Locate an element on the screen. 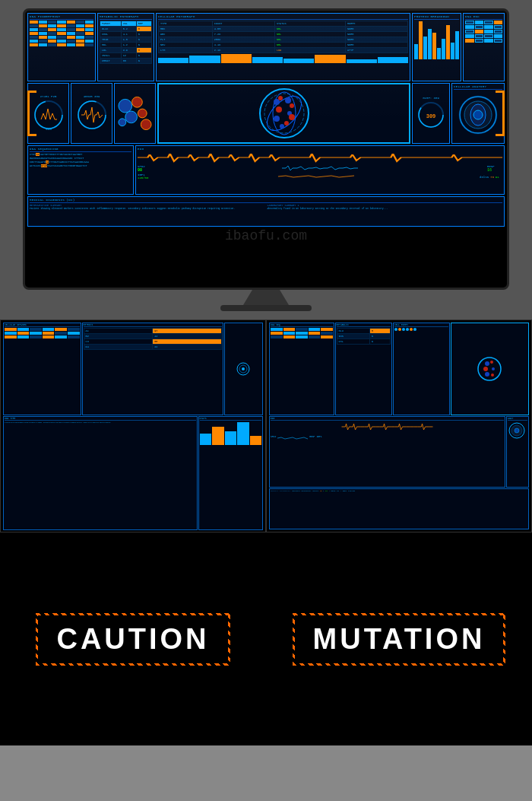  preview-left: CELLULAR NETWORK METRICS A197 B244 C388 is located at coordinates (133, 426).